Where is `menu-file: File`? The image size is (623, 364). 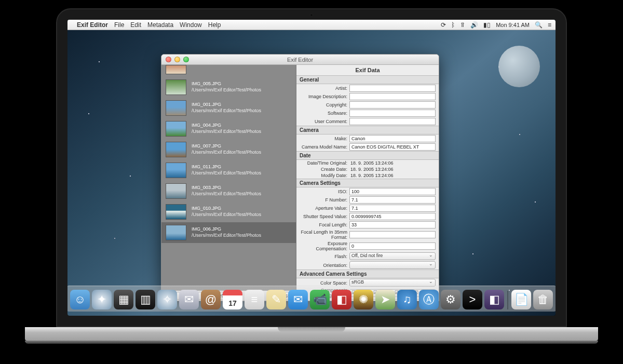
menu-file: File is located at coordinates (119, 25).